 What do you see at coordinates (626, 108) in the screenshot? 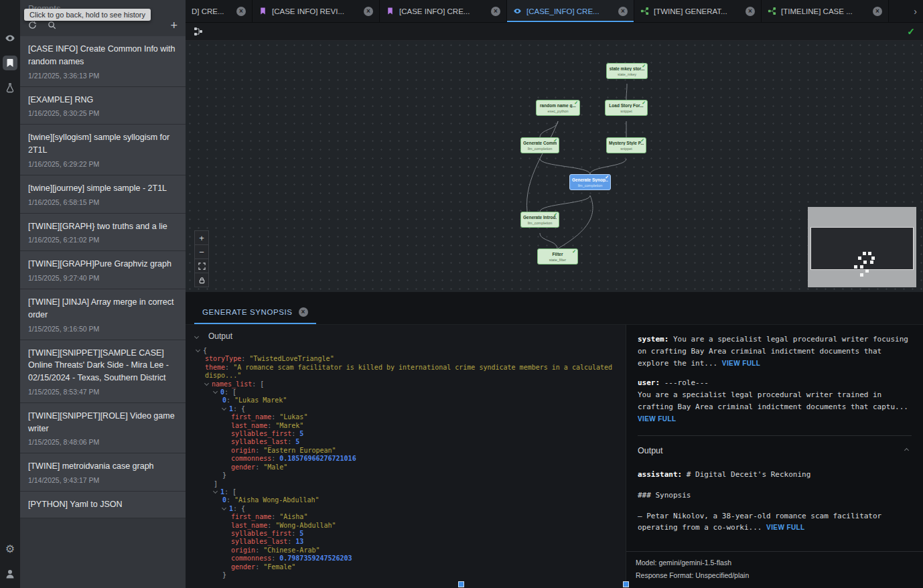
I see `graph-node: ✓Load Story For...snippet` at bounding box center [626, 108].